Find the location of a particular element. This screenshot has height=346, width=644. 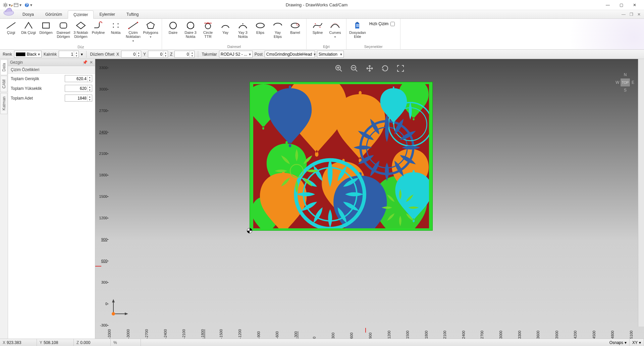

uc-noktali-dortgen-icon is located at coordinates (81, 25).